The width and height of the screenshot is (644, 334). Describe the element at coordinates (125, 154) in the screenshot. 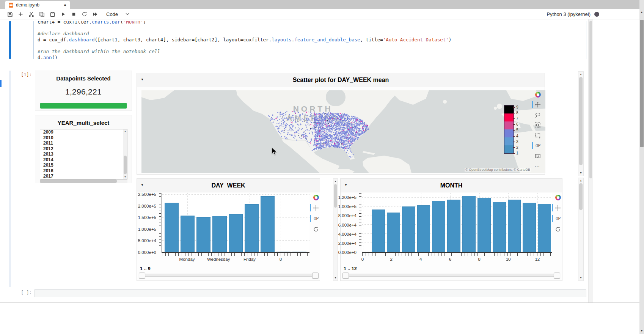

I see `year-listbox-scrollbar: ▲ ▼` at that location.